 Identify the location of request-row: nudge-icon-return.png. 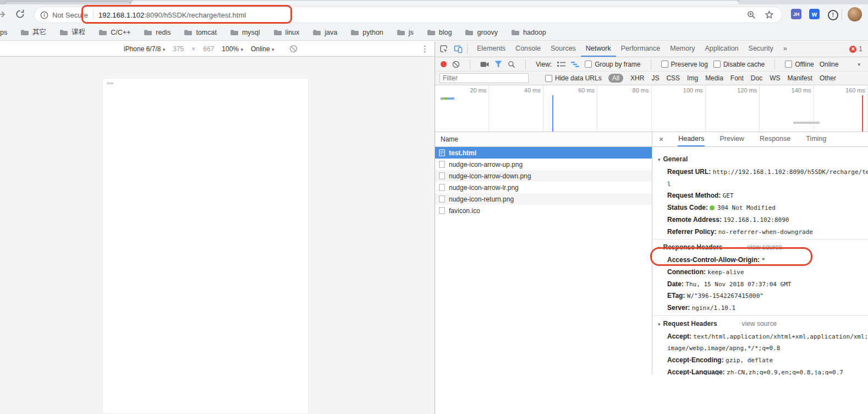
(543, 199).